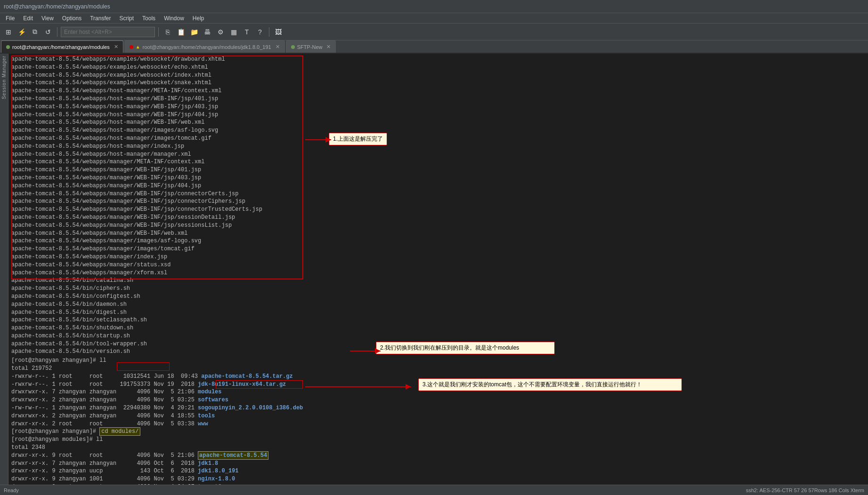 This screenshot has width=868, height=495. Describe the element at coordinates (438, 336) in the screenshot. I see `line-36: apache-tomcat-8.5.54/bin/startup.sh` at that location.